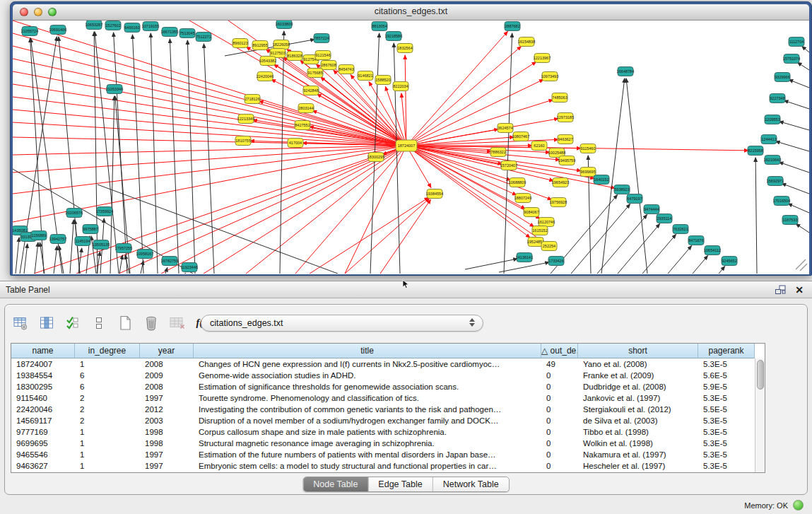  I want to click on graph-node: 17359924, so click(105, 212).